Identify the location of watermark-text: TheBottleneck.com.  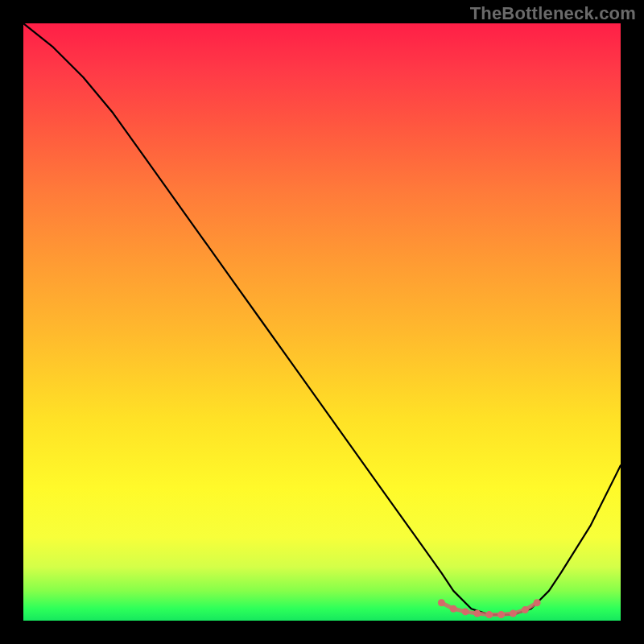
(553, 14).